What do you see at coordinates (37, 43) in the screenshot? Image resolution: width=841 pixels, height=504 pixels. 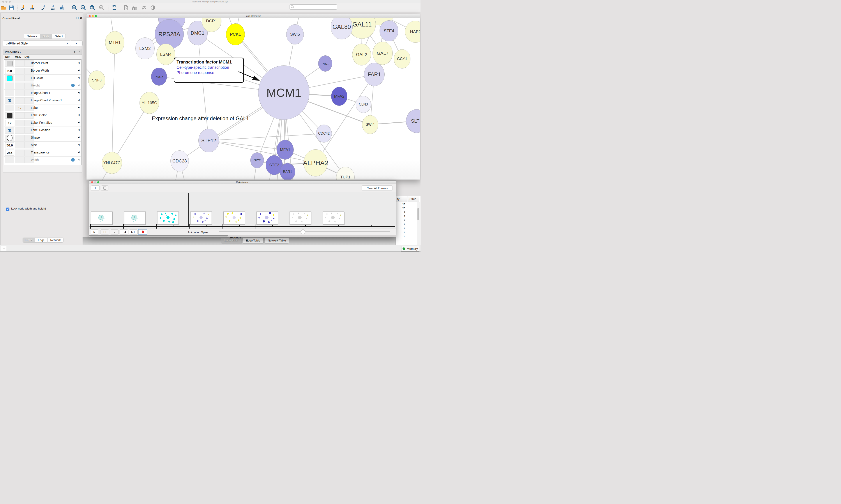 I see `style-selector-dropdown: galFiltered Style▼` at bounding box center [37, 43].